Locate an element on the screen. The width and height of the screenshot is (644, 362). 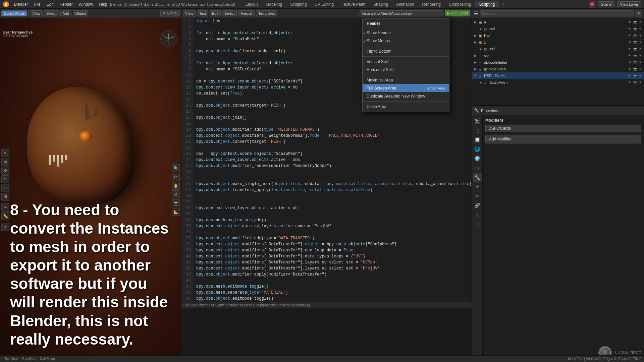
viewport-axis-indicator: X Y Z is located at coordinates (169, 39).